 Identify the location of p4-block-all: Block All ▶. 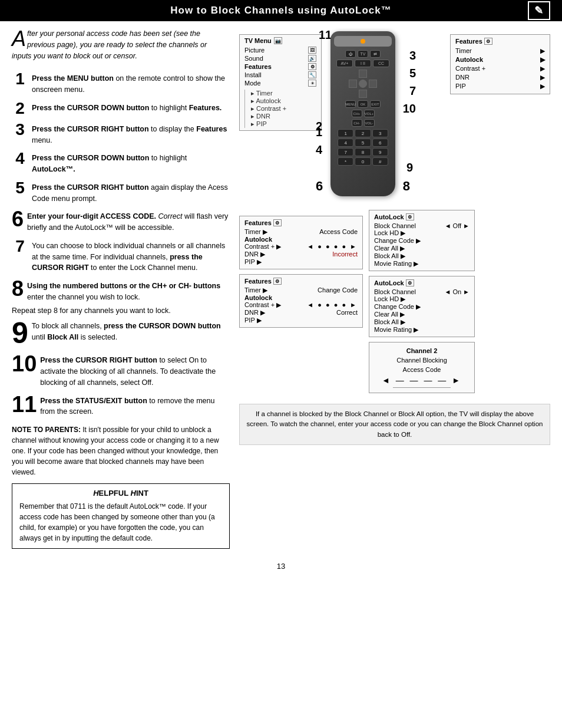
(422, 256).